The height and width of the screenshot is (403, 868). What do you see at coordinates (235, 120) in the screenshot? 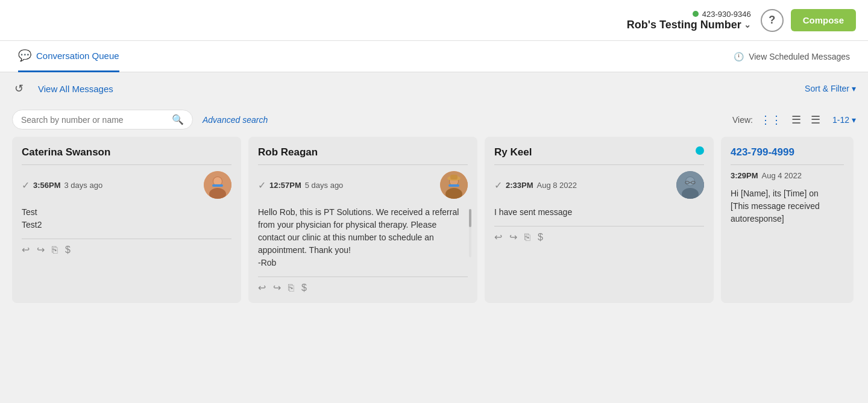
I see `advanced-search-link: Advanced search` at bounding box center [235, 120].